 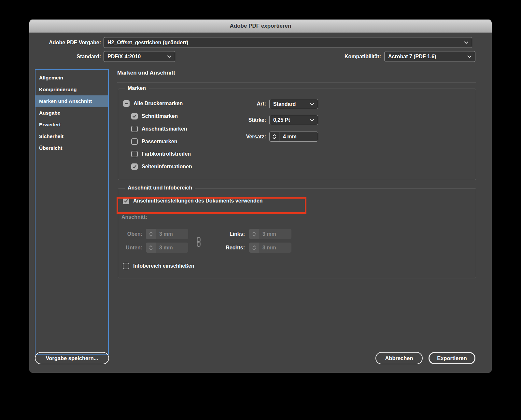 What do you see at coordinates (154, 142) in the screenshot?
I see `registration-marks-checkbox: Passermarken` at bounding box center [154, 142].